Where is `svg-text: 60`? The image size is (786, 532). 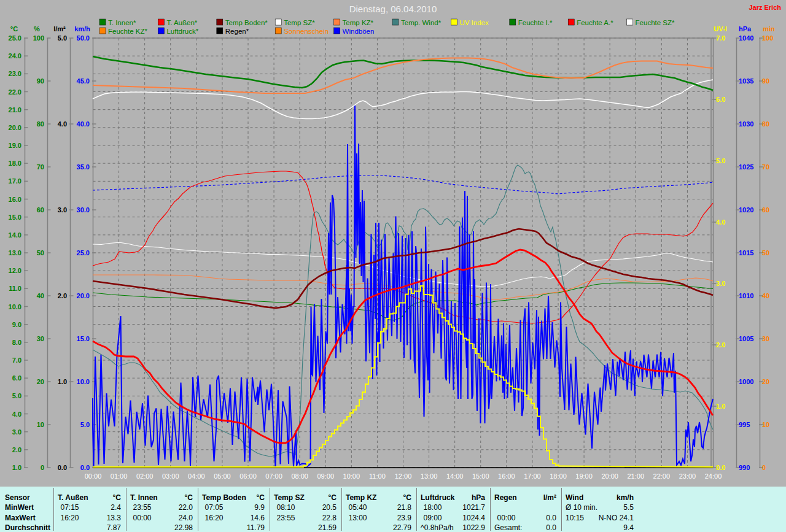 svg-text: 60 is located at coordinates (41, 210).